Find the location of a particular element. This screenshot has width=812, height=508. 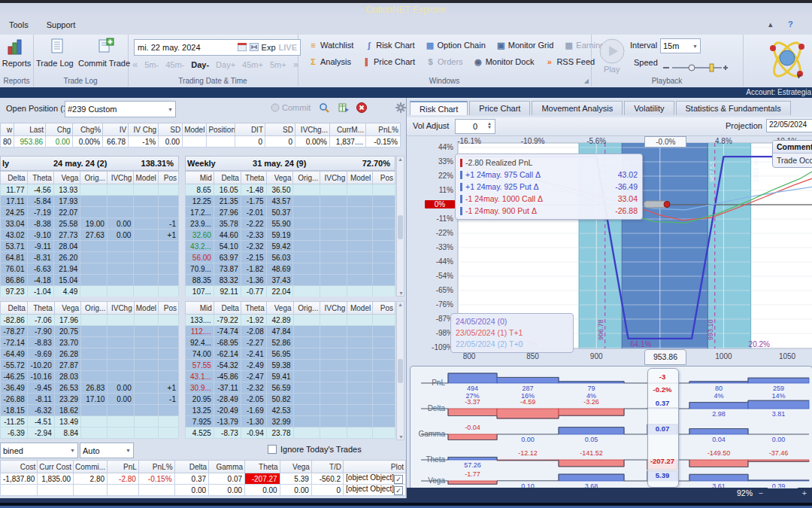

table-row: 23.9...35.78-2.2255.90 is located at coordinates (290, 224).